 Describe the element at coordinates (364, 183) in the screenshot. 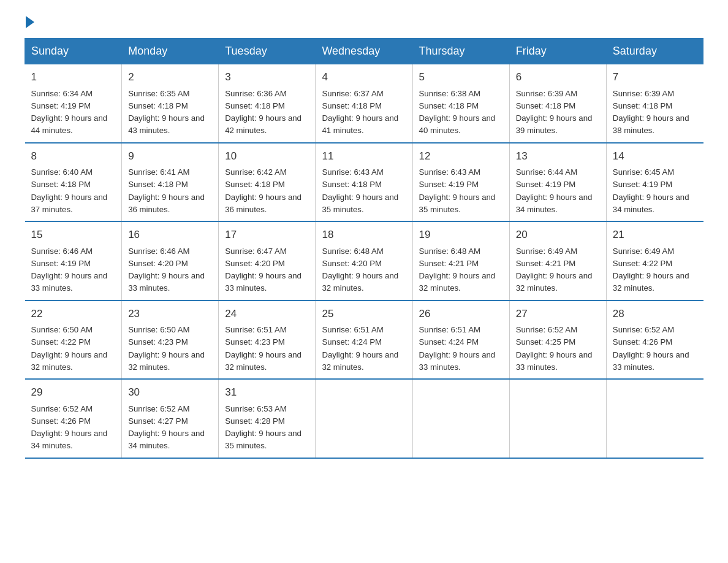

I see `calendar-cell: 11Sunrise: 6:43 AMSunset: 4:18 PMDayligh…` at that location.